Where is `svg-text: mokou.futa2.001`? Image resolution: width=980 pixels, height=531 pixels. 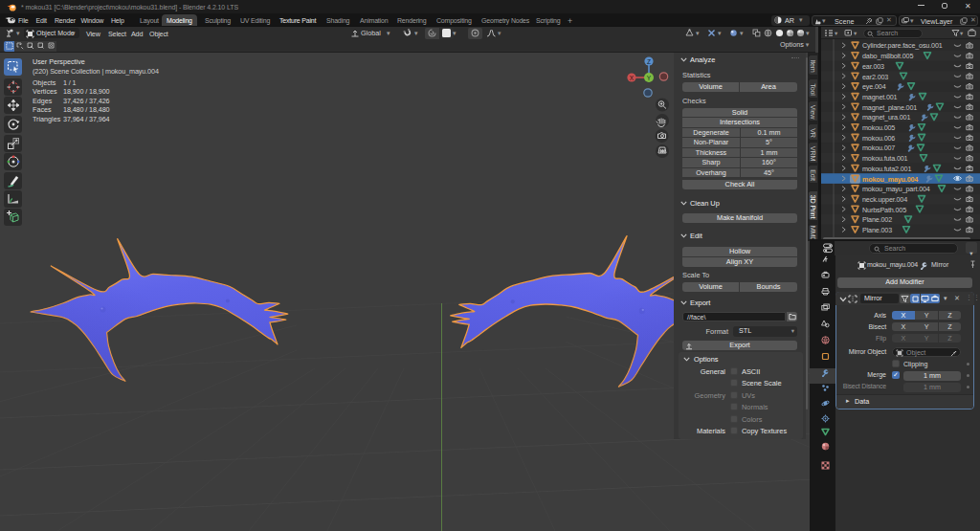 svg-text: mokou.futa2.001 is located at coordinates (886, 168).